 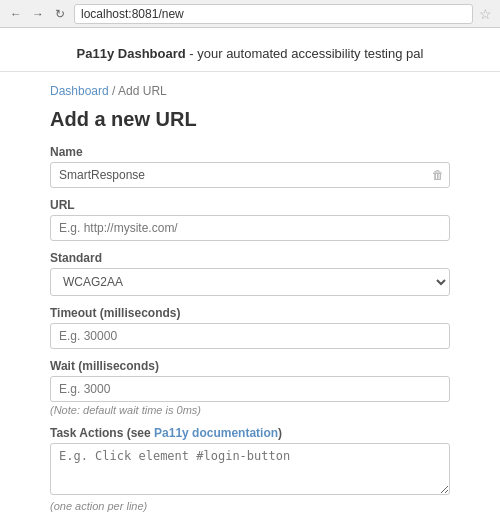 I want to click on task-hint: (one action per line), so click(x=250, y=506).